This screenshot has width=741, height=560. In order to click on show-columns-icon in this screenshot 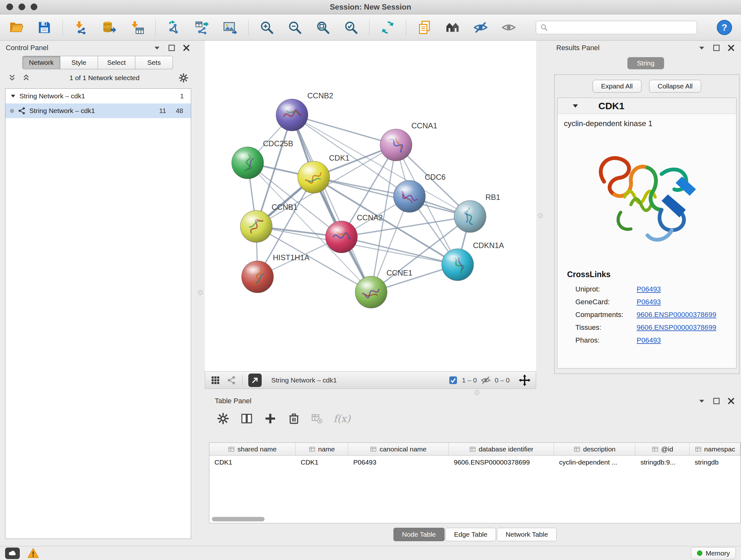, I will do `click(247, 419)`.